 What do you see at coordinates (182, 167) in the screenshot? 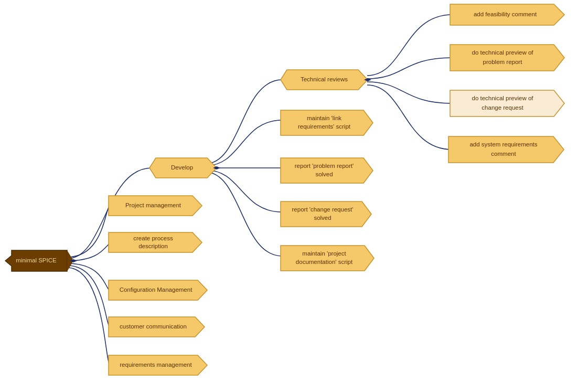
I see `node-develop-label: Develop` at bounding box center [182, 167].